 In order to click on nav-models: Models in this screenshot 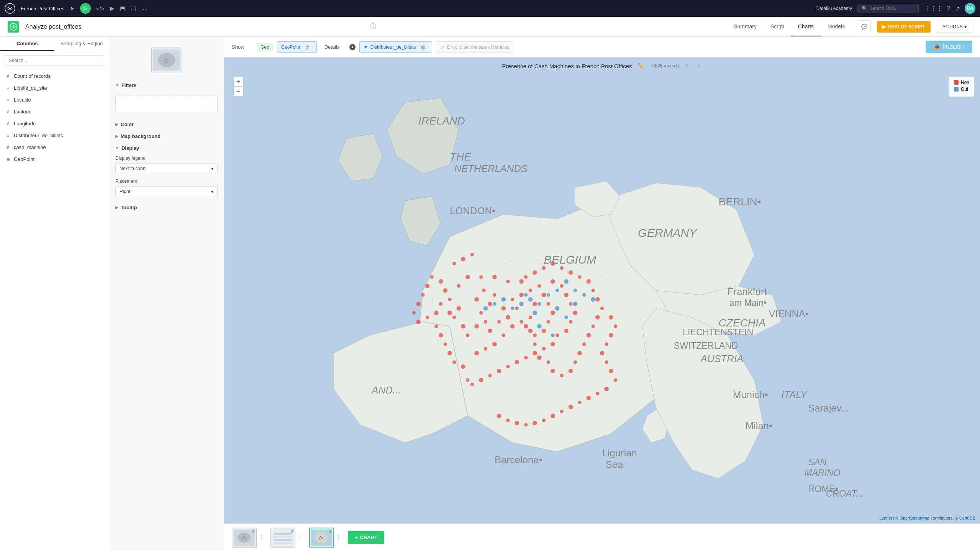, I will do `click(836, 27)`.